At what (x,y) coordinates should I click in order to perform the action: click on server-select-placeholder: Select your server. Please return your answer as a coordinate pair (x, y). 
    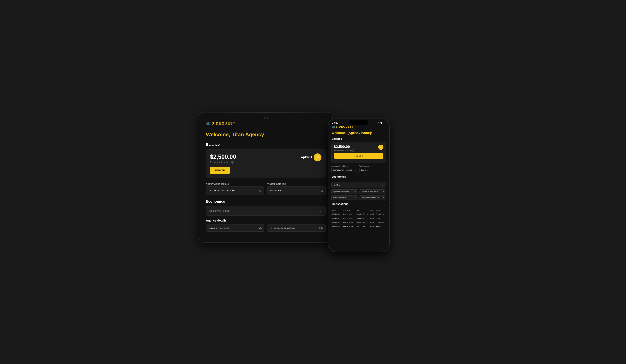
    Looking at the image, I should click on (220, 211).